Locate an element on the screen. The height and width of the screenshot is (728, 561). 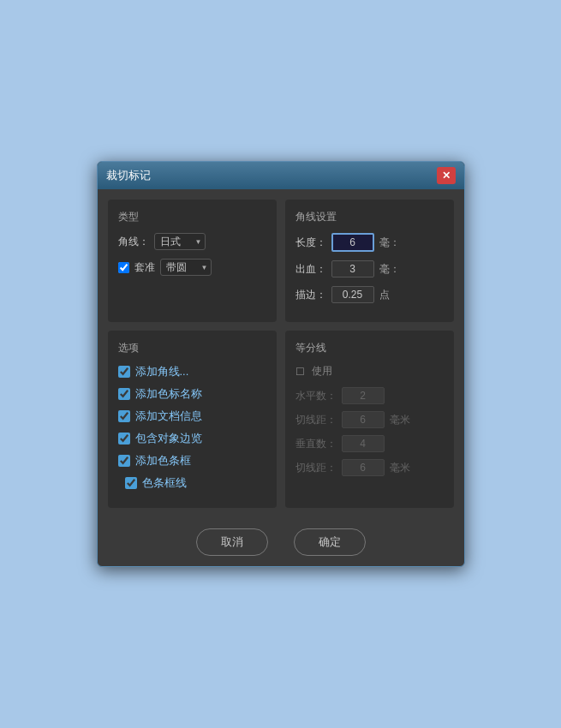
register-style-dropdown: 带圆 不带圆 is located at coordinates (186, 267).